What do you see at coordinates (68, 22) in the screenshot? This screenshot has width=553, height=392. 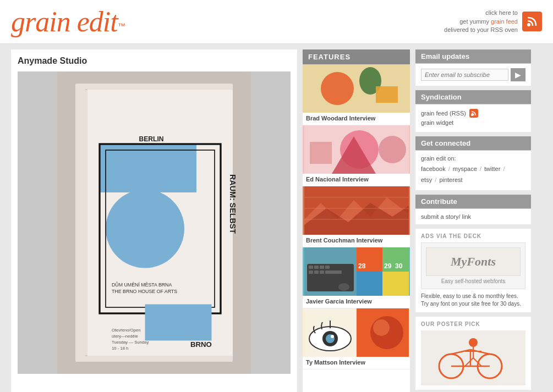 I see `logo-area: grain edit™` at bounding box center [68, 22].